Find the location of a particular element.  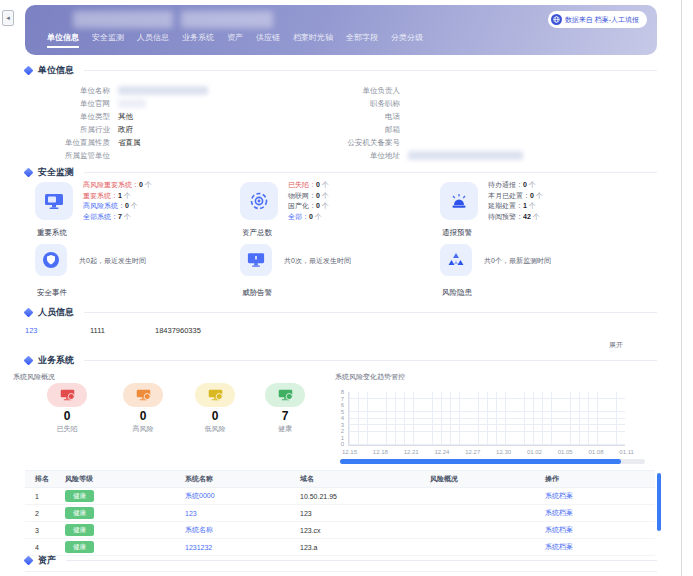

card-label: 威胁告警 is located at coordinates (257, 293).